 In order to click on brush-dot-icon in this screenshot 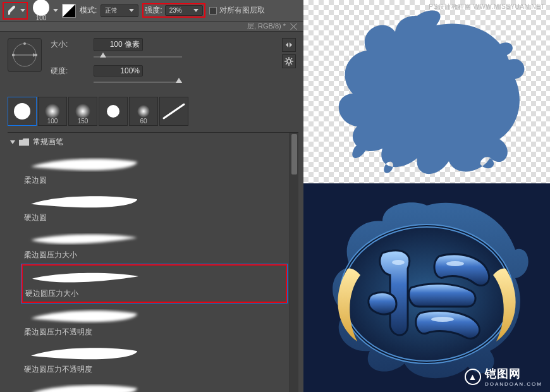, I will do `click(41, 8)`.